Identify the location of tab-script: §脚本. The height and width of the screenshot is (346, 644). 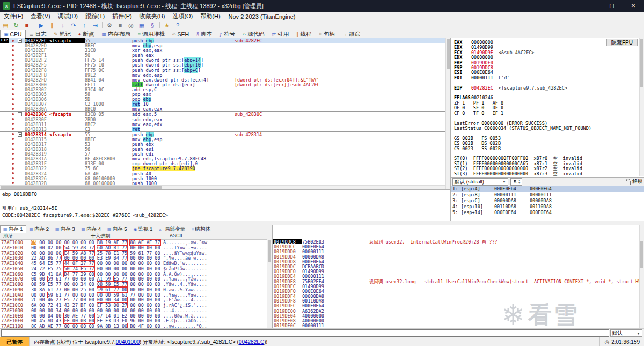
(204, 34).